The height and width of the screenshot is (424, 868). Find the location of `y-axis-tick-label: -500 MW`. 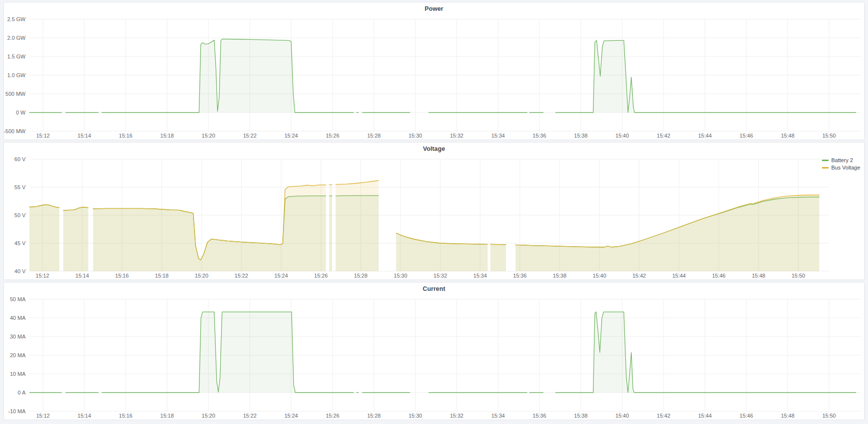

y-axis-tick-label: -500 MW is located at coordinates (15, 131).